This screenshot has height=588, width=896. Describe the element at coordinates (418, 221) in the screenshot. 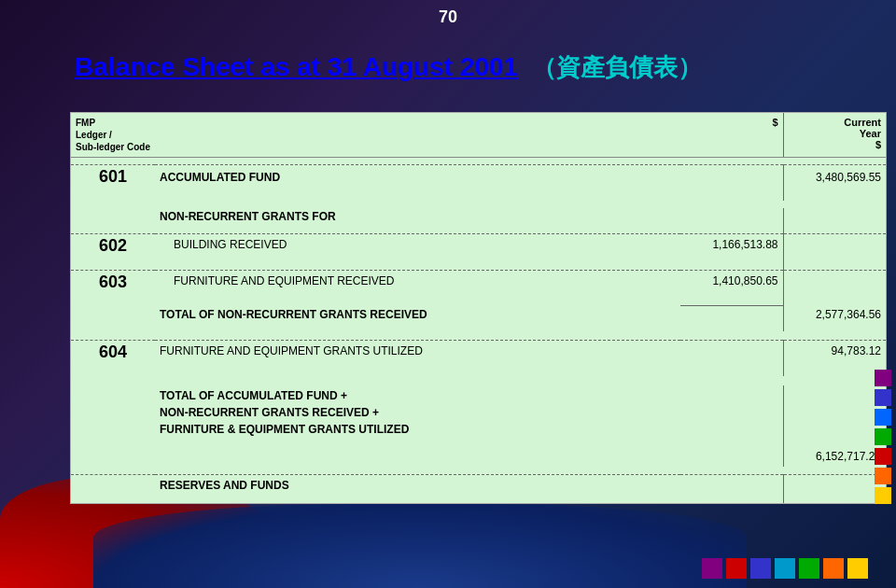

I see `row-desc-non-recurrent: NON-RECURRENT GRANTS FOR` at that location.